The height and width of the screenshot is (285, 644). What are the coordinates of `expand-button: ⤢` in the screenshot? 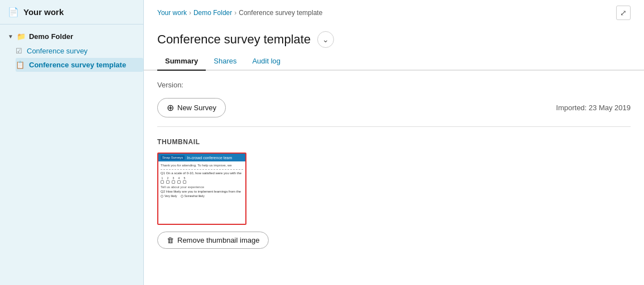 It's located at (623, 13).